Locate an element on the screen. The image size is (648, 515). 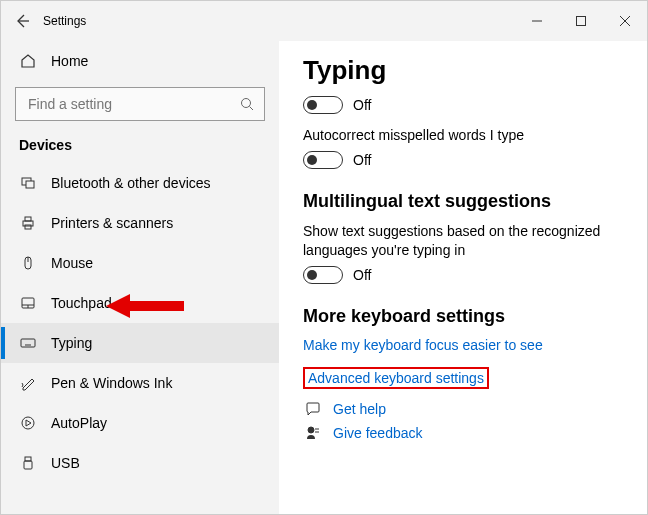
touchpad-icon is located at coordinates (28, 303).